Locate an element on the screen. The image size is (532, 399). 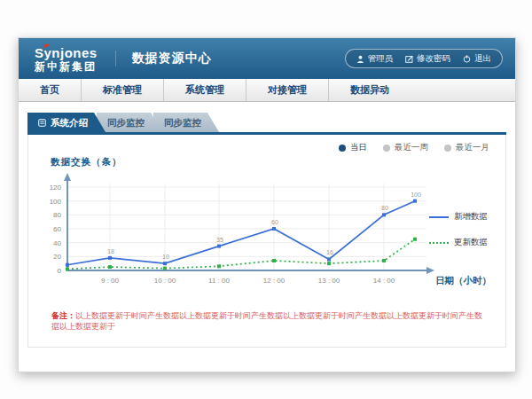
svg-text: 9 : 00 is located at coordinates (110, 280).